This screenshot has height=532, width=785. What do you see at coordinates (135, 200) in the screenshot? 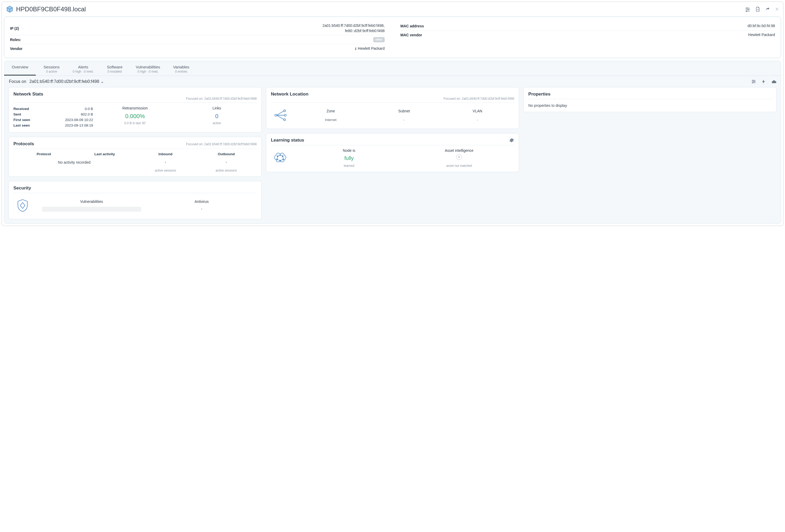
I see `card-security: Security Vulnerabilities Antivirus` at bounding box center [135, 200].